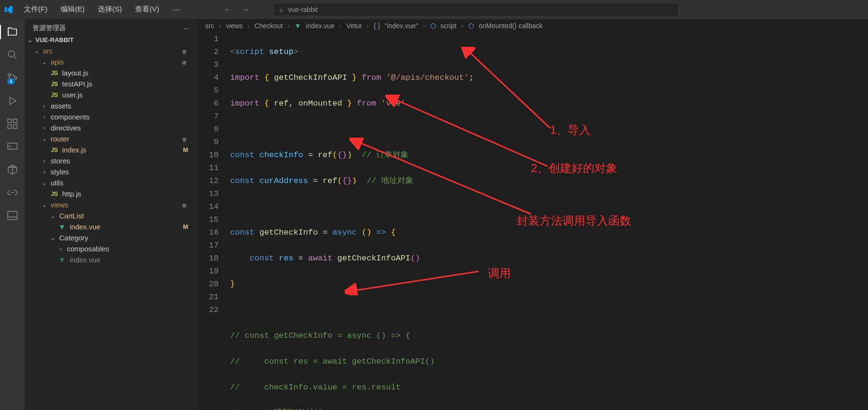  Describe the element at coordinates (12, 124) in the screenshot. I see `extensions-icon` at that location.